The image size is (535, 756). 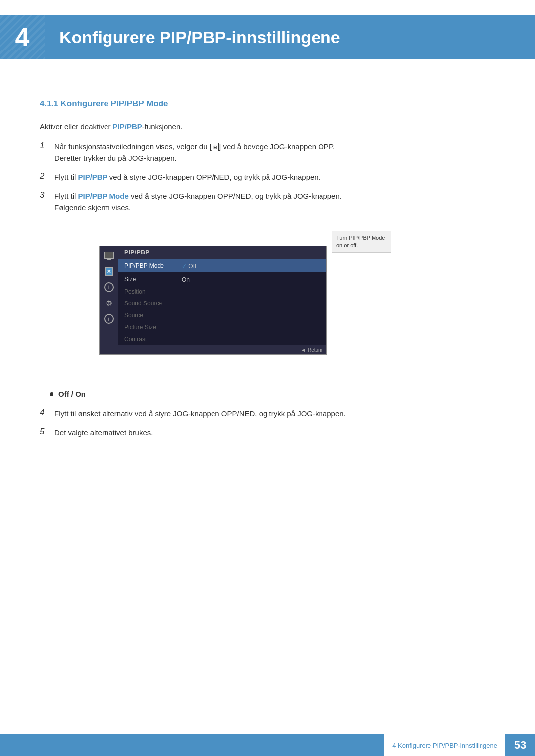 What do you see at coordinates (148, 279) in the screenshot?
I see `menu-item-size-label: Size` at bounding box center [148, 279].